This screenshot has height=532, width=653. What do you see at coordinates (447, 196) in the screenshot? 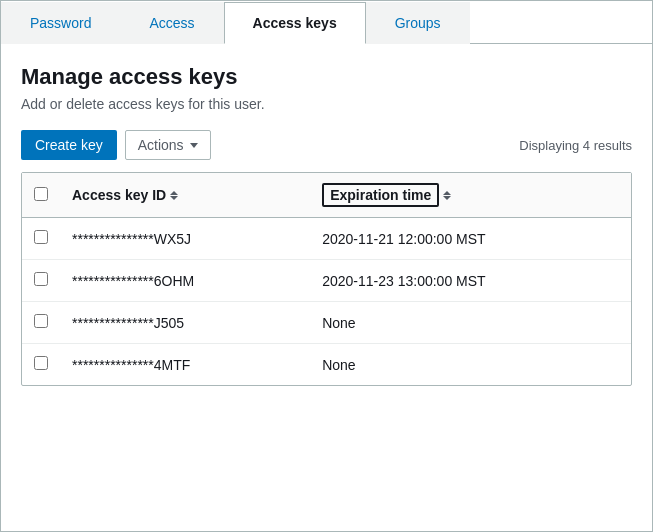
I see `sort-icon-expiration-time` at bounding box center [447, 196].